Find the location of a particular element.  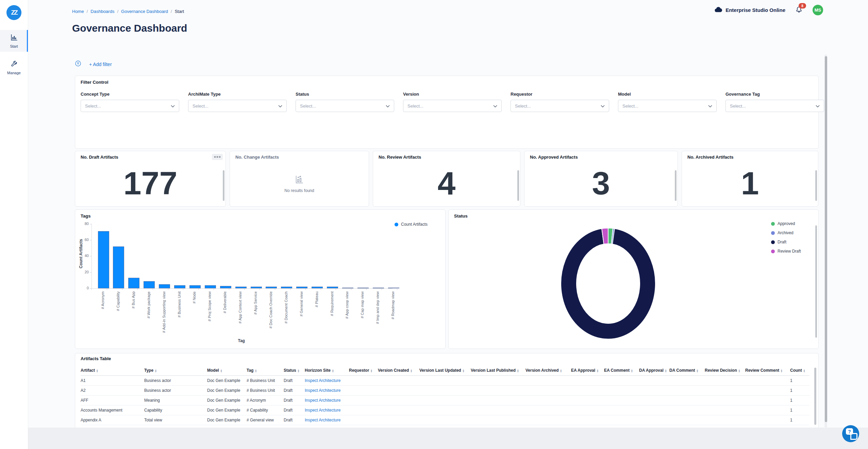

filter-select-version: Select... is located at coordinates (452, 106).